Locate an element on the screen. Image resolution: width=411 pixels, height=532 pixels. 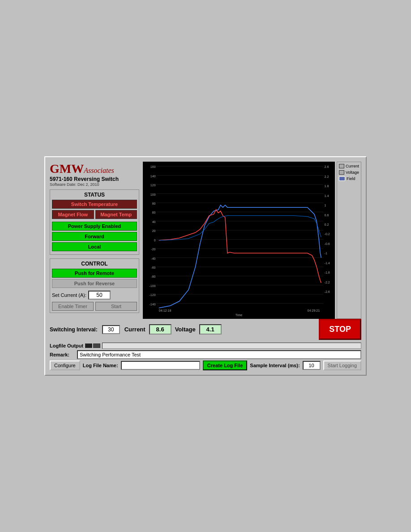
svg-text: -2.6 is located at coordinates (327, 292).